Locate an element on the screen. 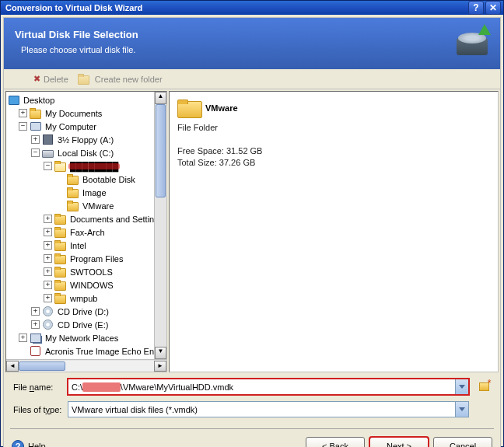 This screenshot has height=447, width=504. cancel-button: Cancel is located at coordinates (463, 442).